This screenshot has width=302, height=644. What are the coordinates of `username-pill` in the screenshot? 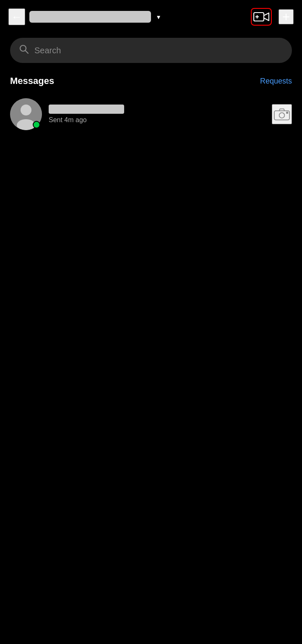 It's located at (90, 17).